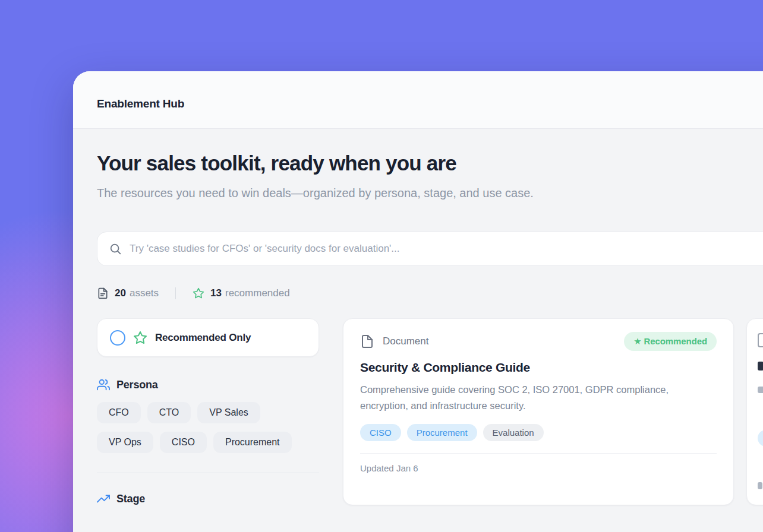  What do you see at coordinates (430, 293) in the screenshot?
I see `stats-row: 20 assets 13 recommended` at bounding box center [430, 293].